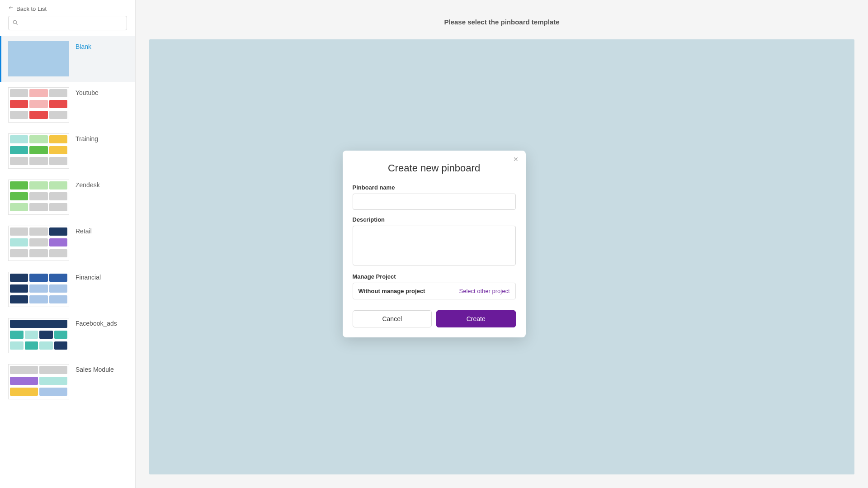 This screenshot has height=488, width=868. I want to click on template-item-blank: Blank, so click(68, 59).